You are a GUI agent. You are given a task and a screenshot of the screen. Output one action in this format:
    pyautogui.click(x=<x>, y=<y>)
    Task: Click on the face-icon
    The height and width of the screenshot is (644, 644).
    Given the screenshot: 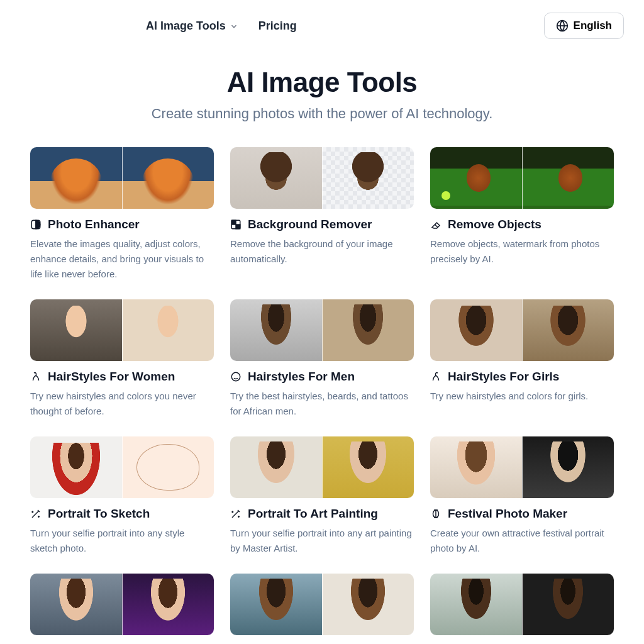 What is the action you would take?
    pyautogui.click(x=236, y=377)
    